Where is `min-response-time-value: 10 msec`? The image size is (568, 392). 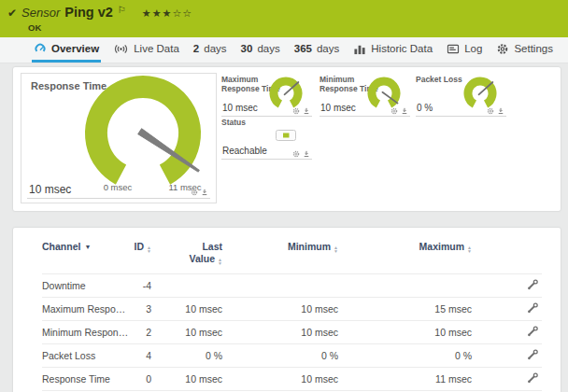 min-response-time-value: 10 msec is located at coordinates (338, 108).